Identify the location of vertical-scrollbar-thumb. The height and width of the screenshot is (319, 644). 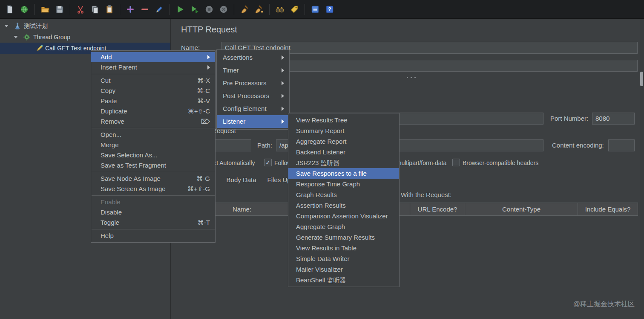
(641, 79).